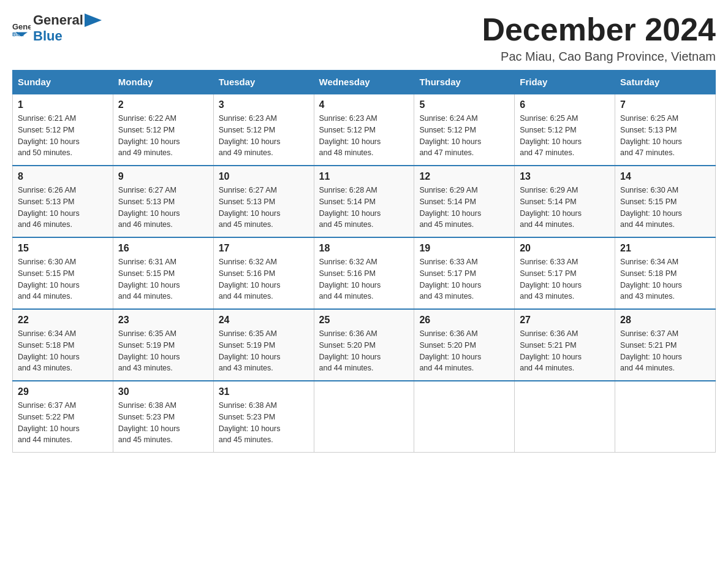  Describe the element at coordinates (63, 423) in the screenshot. I see `day-info: Sunrise: 6:37 AMSunset: 5:22 PMDaylight:…` at that location.